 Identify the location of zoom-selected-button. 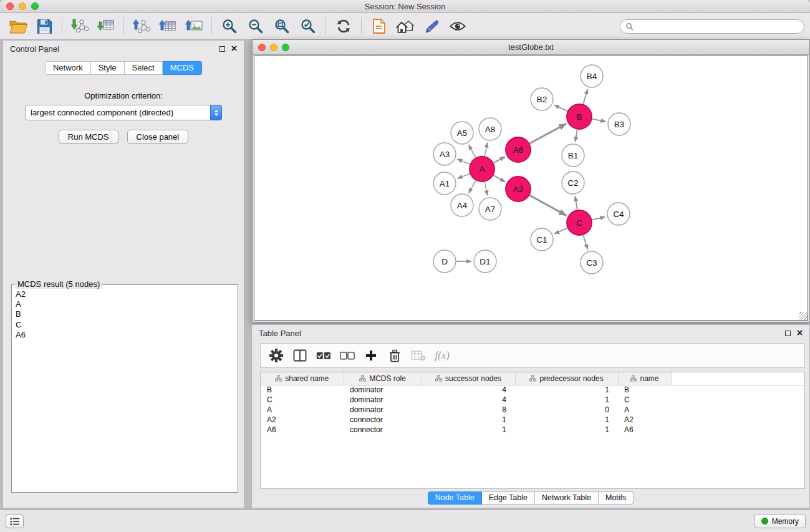
(308, 26).